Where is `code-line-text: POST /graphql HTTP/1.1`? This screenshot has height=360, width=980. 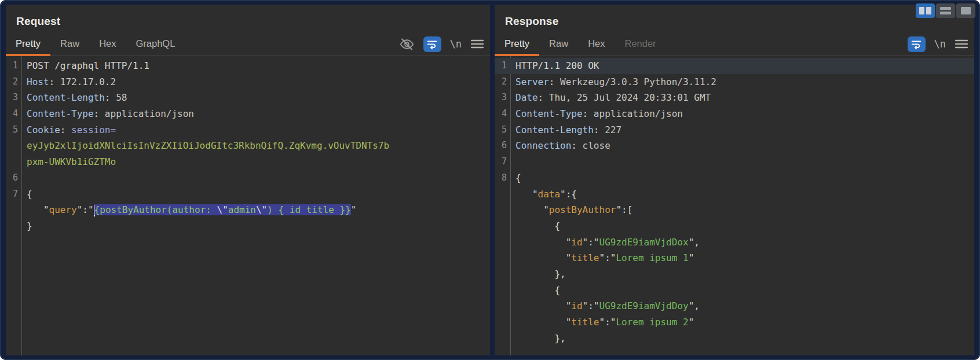 code-line-text: POST /graphql HTTP/1.1 is located at coordinates (256, 66).